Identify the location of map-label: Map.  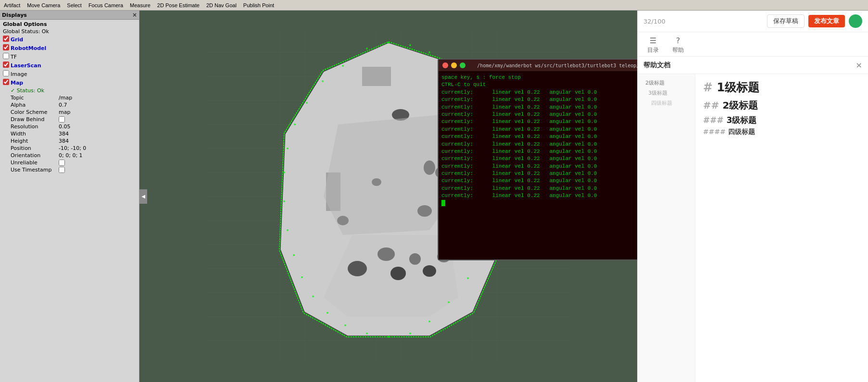
(73, 83).